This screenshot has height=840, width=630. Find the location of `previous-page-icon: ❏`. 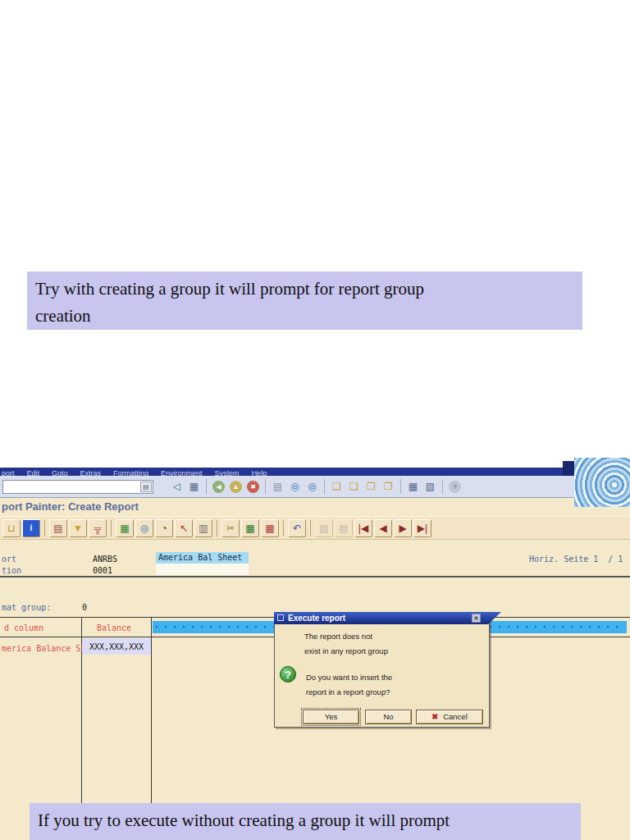

previous-page-icon: ❏ is located at coordinates (354, 486).